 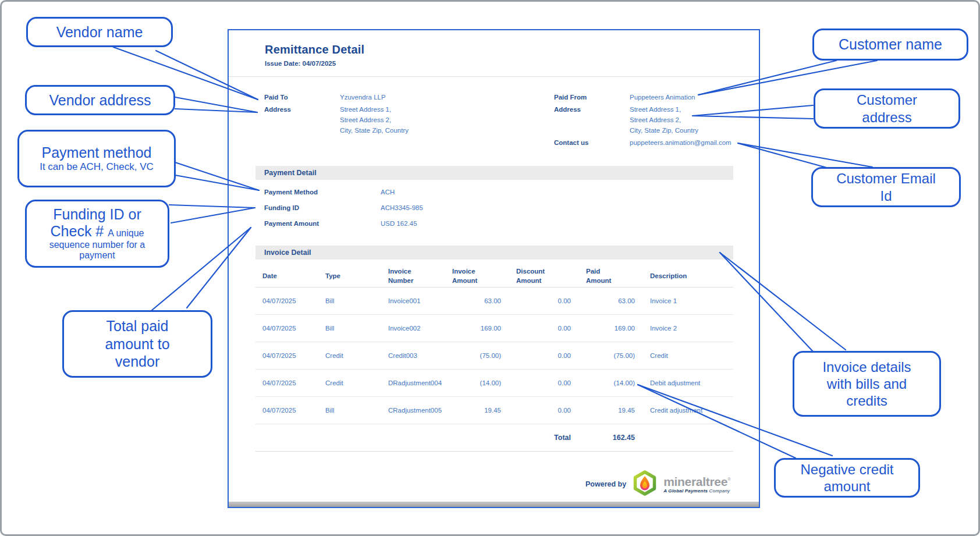 I want to click on invoice-table-cell: CRadjustment005, so click(x=413, y=410).